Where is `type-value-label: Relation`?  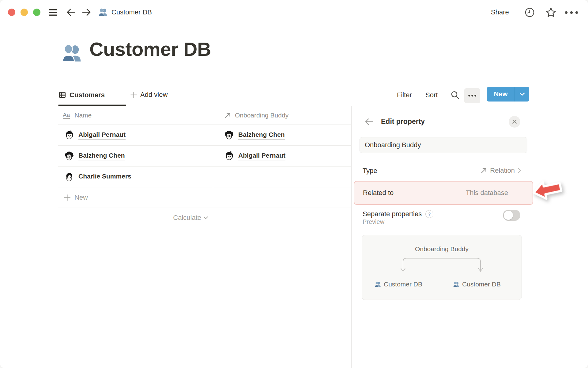 type-value-label: Relation is located at coordinates (502, 171).